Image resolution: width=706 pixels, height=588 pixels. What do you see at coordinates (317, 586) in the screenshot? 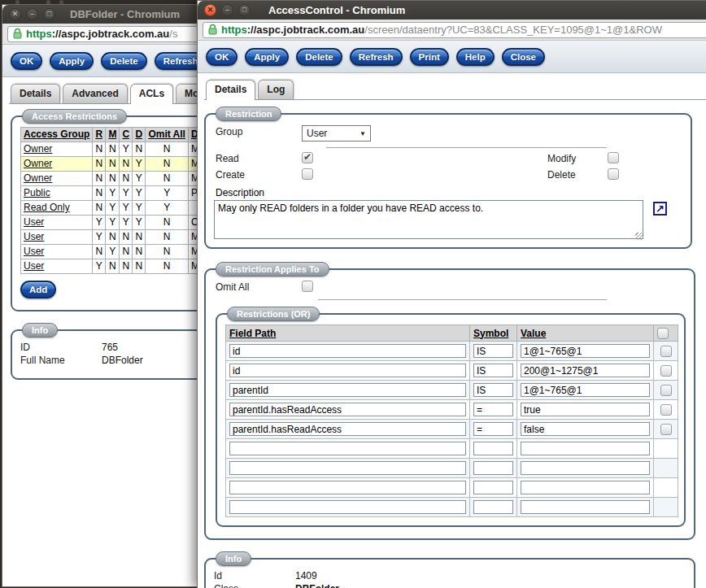
I see `info-value: DBFolder` at bounding box center [317, 586].